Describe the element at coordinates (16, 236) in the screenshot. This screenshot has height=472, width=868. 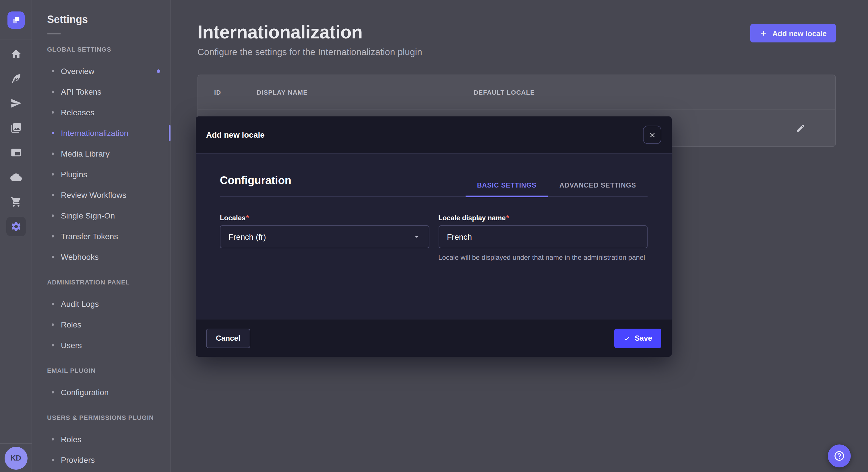
I see `app-rail: KD` at that location.